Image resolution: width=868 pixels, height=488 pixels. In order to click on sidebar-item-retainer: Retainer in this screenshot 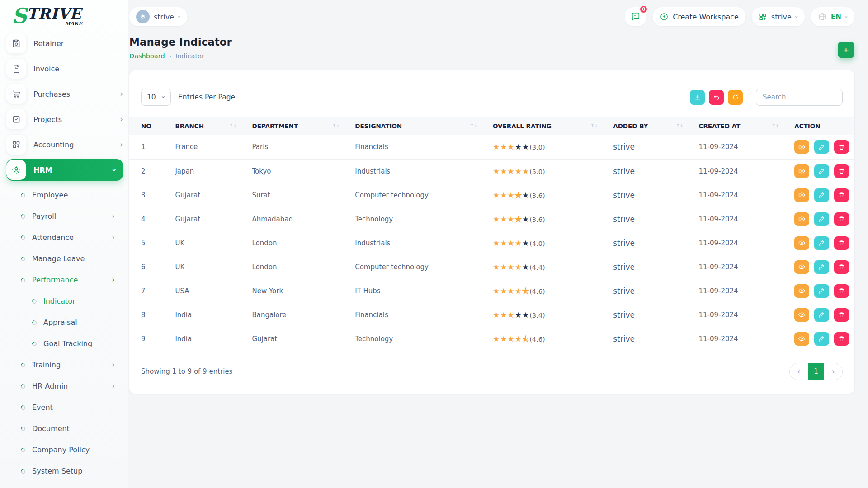, I will do `click(65, 43)`.